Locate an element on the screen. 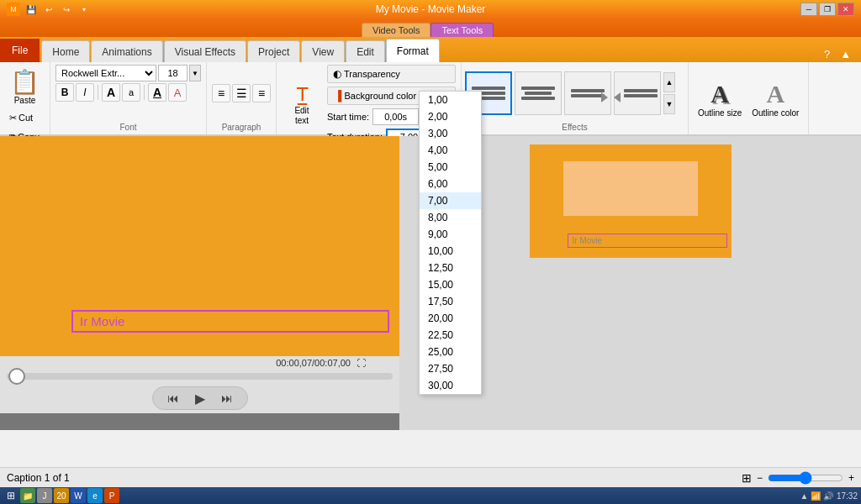 This screenshot has width=861, height=504. zoom-in-button: + is located at coordinates (851, 478).